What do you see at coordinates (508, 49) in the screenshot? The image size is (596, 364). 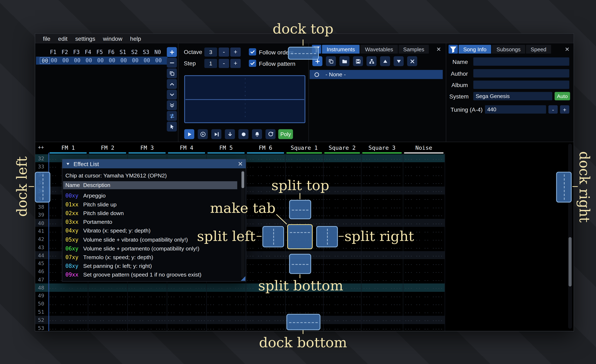 I see `songinfo-tab-subsongs: Subsongs` at bounding box center [508, 49].